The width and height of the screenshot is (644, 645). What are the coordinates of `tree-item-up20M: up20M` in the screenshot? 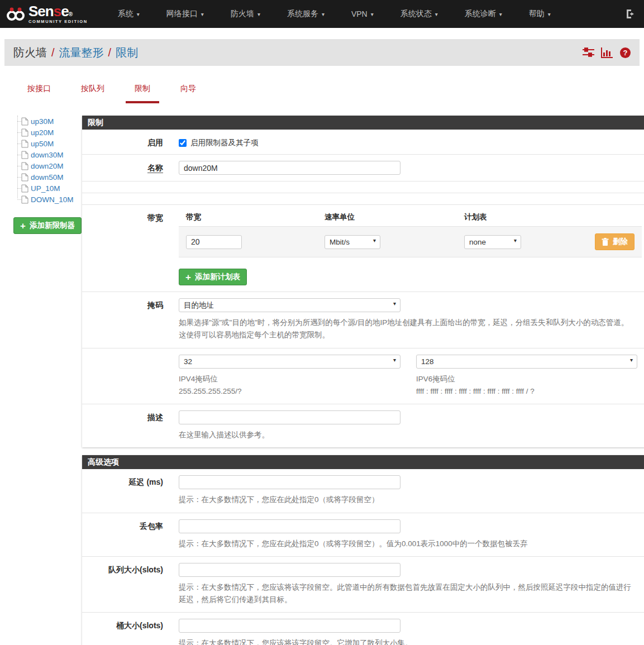 It's located at (51, 132).